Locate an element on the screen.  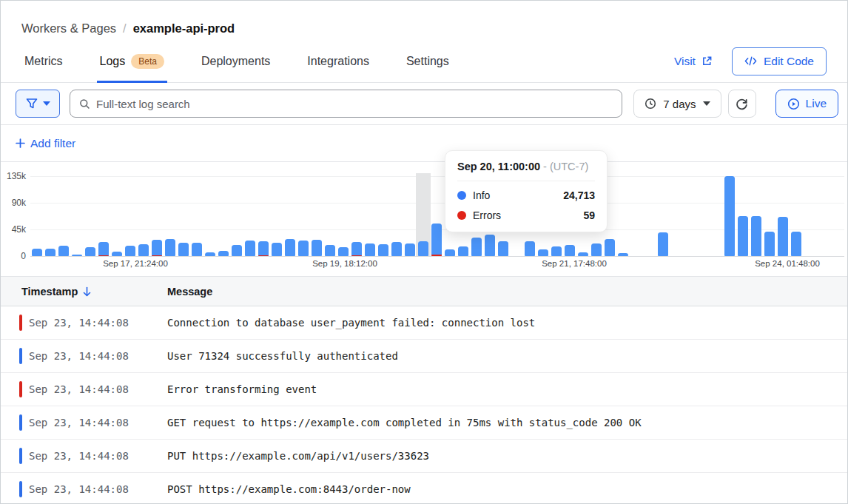
breadcrumb-parent: Workers & Pages is located at coordinates (69, 28).